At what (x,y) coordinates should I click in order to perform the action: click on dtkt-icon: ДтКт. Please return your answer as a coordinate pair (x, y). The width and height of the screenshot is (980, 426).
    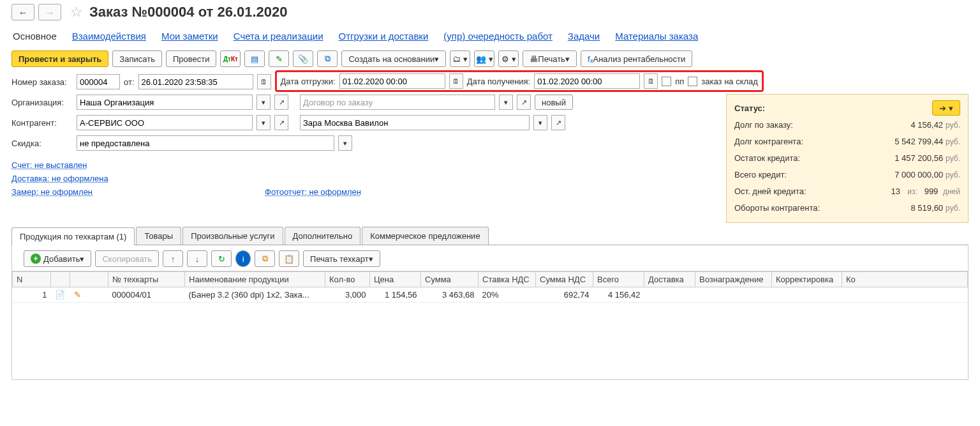
    Looking at the image, I should click on (230, 59).